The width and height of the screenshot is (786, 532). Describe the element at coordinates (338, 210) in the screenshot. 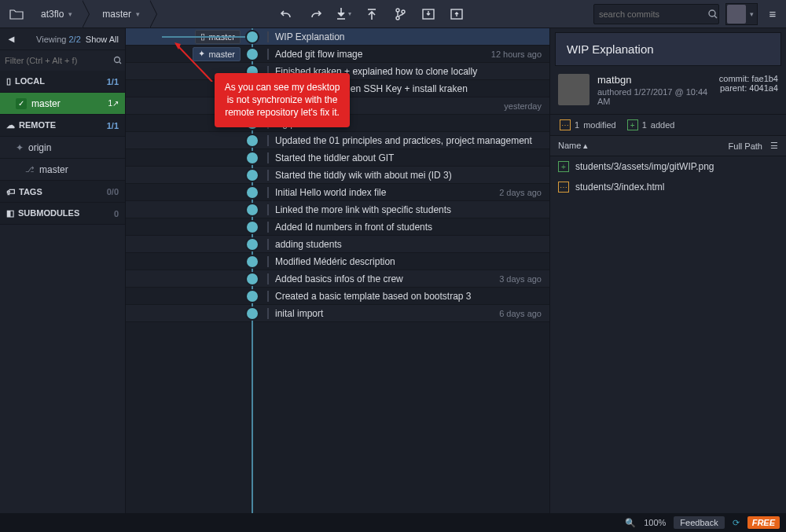

I see `commit-row: Linked the more link with specific stude…` at that location.